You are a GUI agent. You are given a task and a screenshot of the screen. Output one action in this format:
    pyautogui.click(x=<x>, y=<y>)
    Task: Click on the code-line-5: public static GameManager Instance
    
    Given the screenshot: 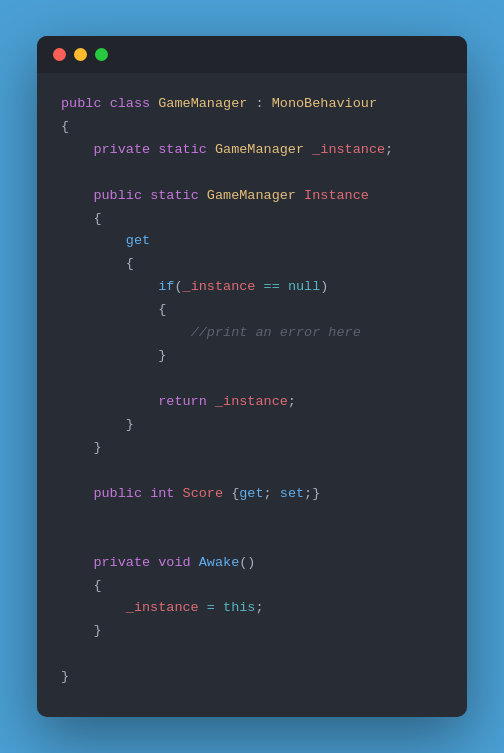 What is the action you would take?
    pyautogui.click(x=252, y=196)
    